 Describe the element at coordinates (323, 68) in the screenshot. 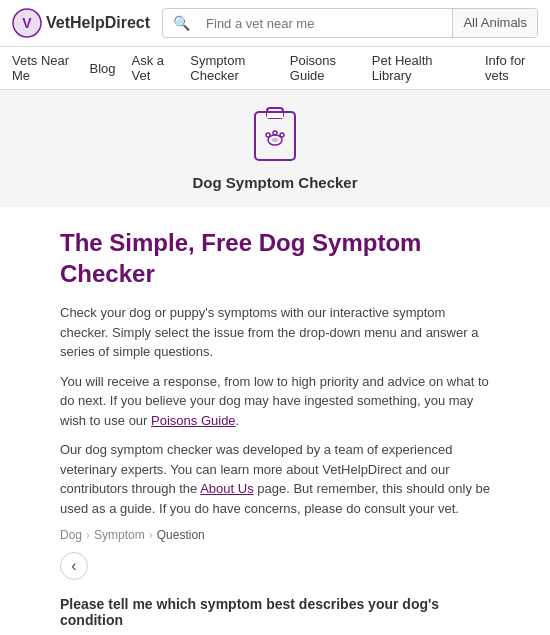

I see `nav-poisons-guide: Poisons Guide` at that location.